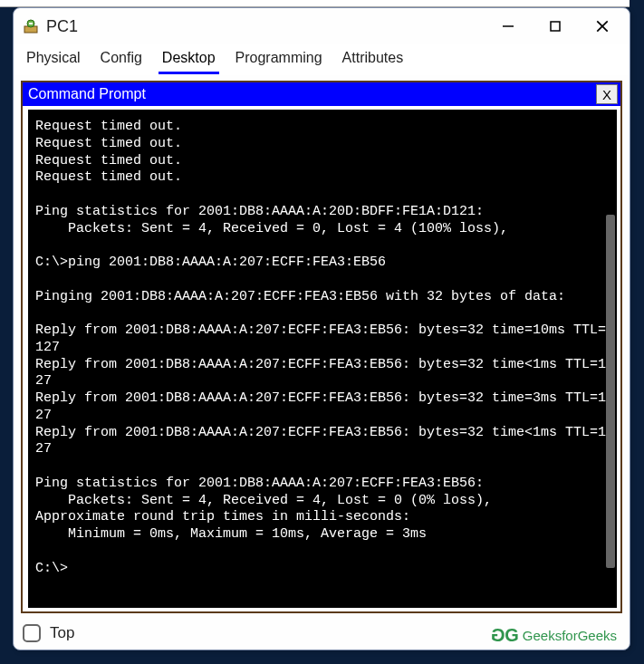 Image resolution: width=644 pixels, height=664 pixels. I want to click on tab-config: Config, so click(121, 60).